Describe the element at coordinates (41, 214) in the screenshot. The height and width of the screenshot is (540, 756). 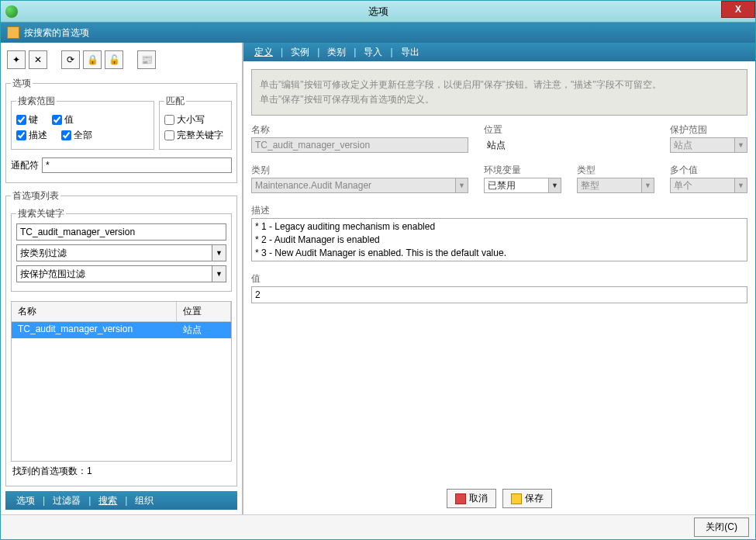
I see `searchkey-legend: 搜索关键字` at that location.